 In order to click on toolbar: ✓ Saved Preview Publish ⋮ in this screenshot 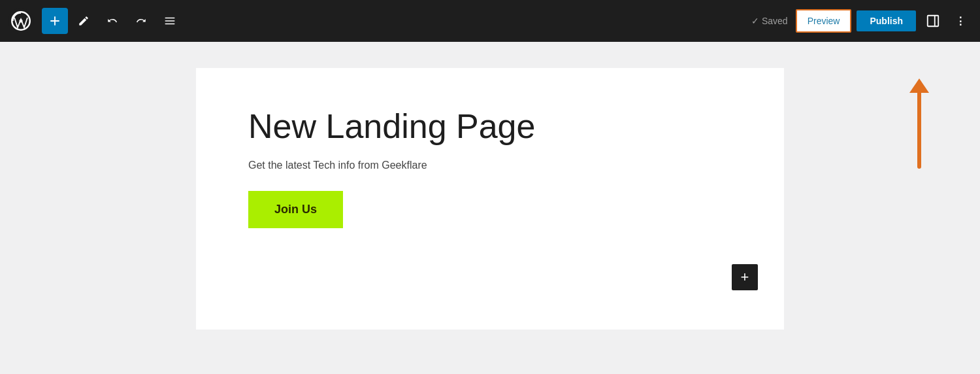, I will do `click(490, 21)`.